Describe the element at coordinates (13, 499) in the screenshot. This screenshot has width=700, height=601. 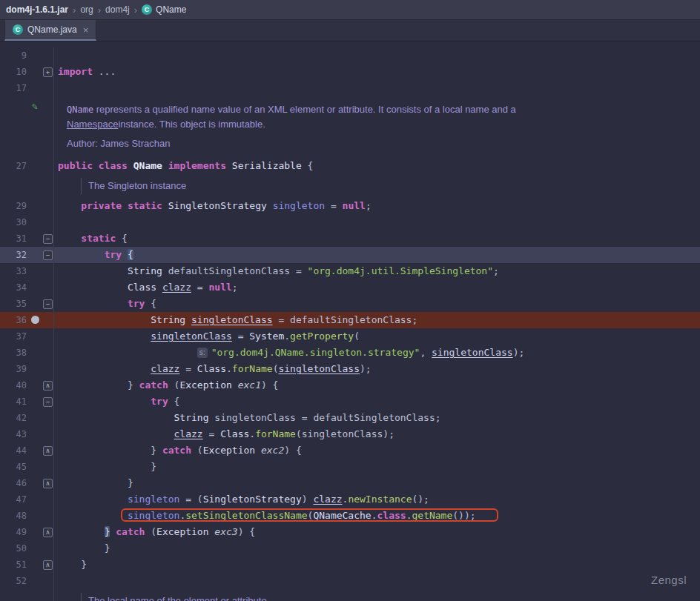
I see `line-number: 47` at that location.